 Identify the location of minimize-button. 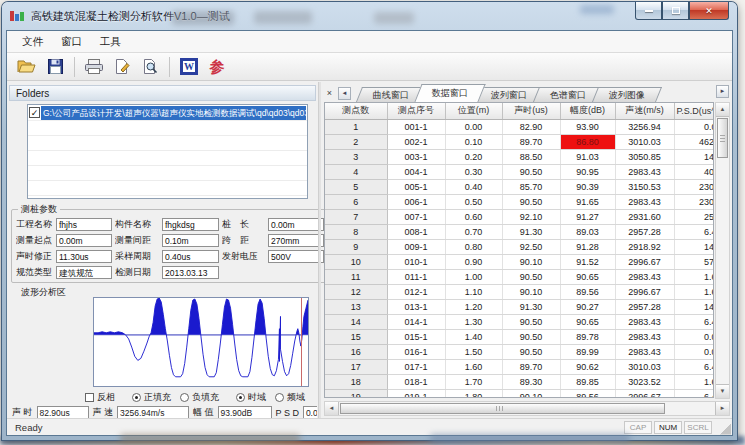
(648, 11).